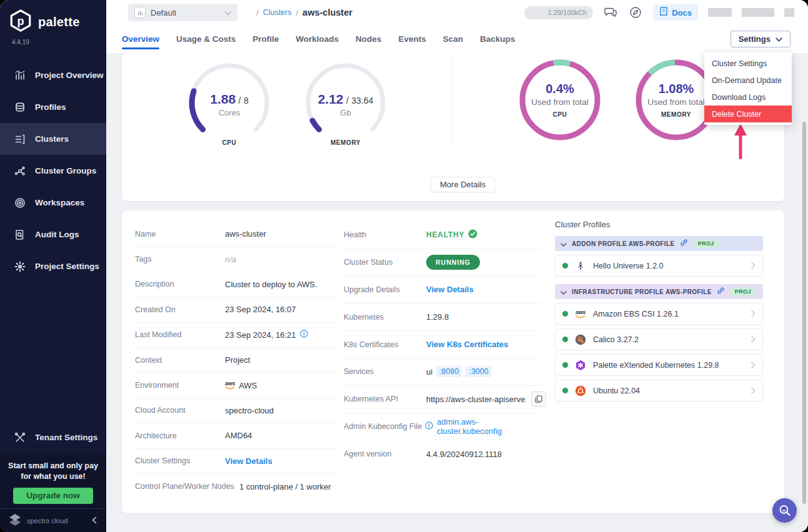  I want to click on detail-row-services: Services ui :8080 :3000, so click(442, 372).